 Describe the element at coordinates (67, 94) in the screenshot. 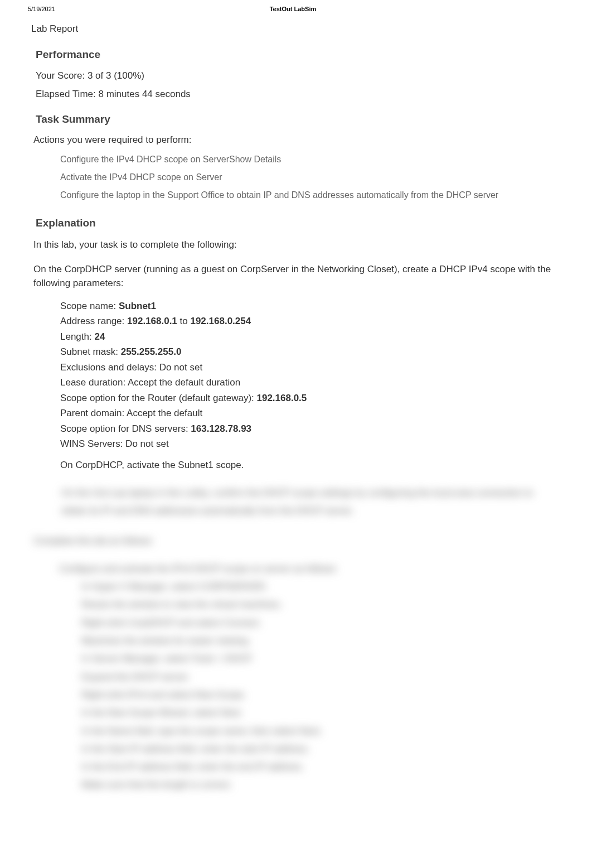

I see `elapsed-label: Elapsed Time:` at that location.